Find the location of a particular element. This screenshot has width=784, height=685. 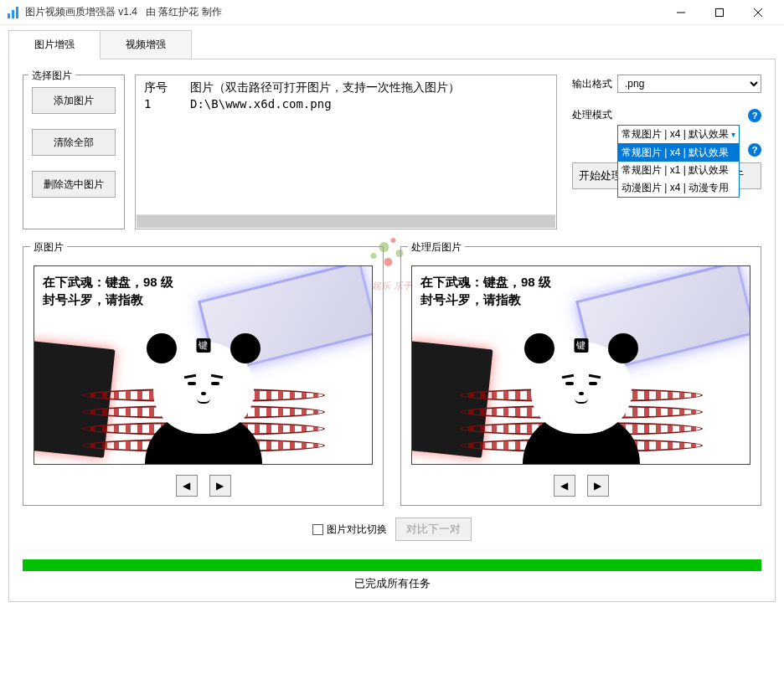

tab-video-enhance: 视频增强 is located at coordinates (146, 45).